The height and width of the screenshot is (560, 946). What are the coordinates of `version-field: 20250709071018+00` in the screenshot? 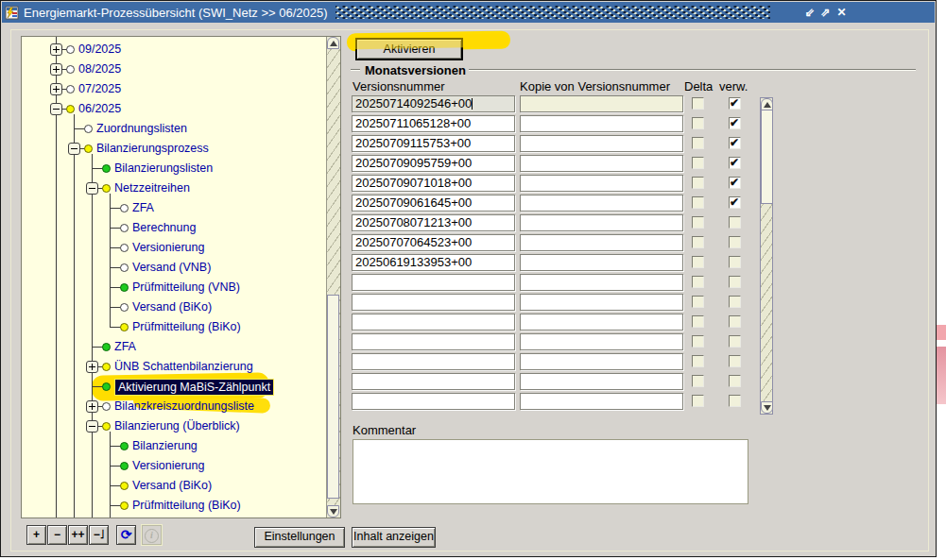 It's located at (433, 183).